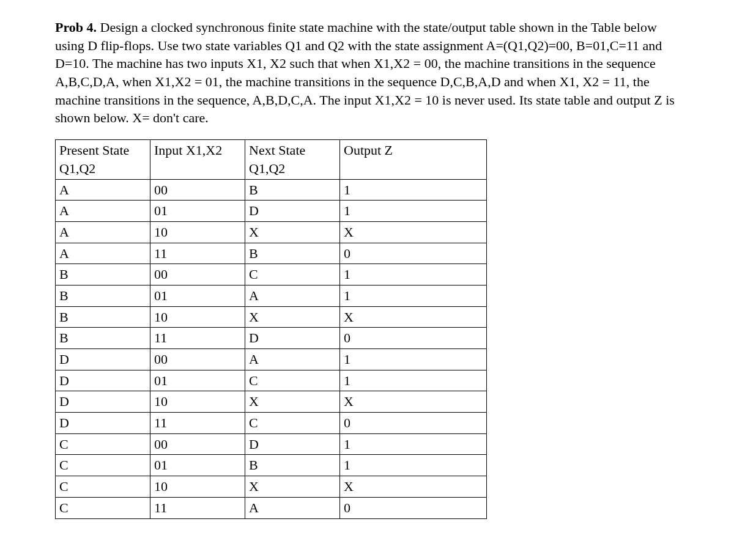  I want to click on table-row: D01C1, so click(272, 380).